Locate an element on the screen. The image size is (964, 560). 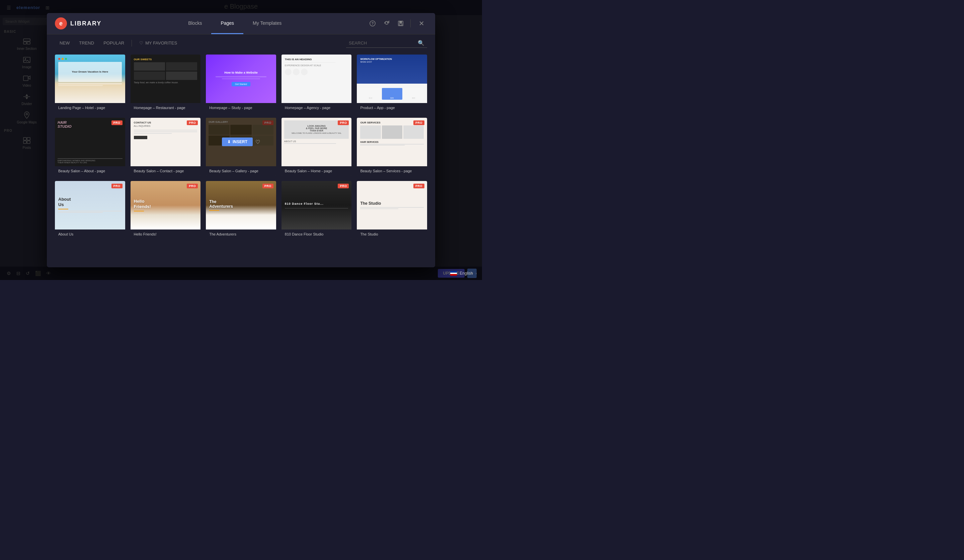
header-divider is located at coordinates (411, 24).